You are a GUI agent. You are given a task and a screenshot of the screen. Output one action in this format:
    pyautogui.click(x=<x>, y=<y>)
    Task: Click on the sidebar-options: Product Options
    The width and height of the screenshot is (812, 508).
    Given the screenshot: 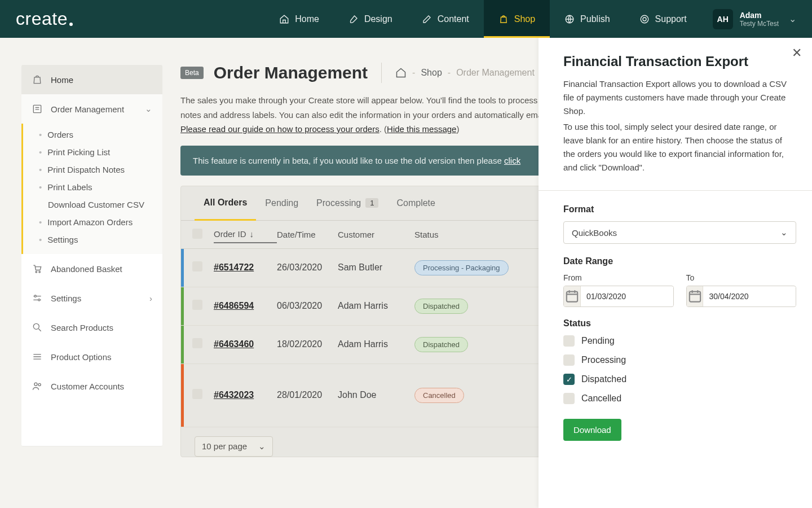 What is the action you would take?
    pyautogui.click(x=92, y=357)
    